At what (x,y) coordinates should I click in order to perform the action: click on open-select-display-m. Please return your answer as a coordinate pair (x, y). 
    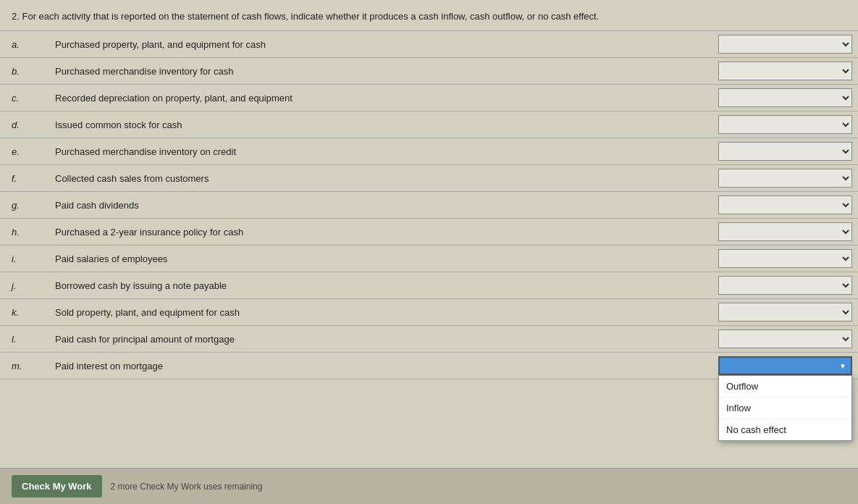
    Looking at the image, I should click on (785, 366).